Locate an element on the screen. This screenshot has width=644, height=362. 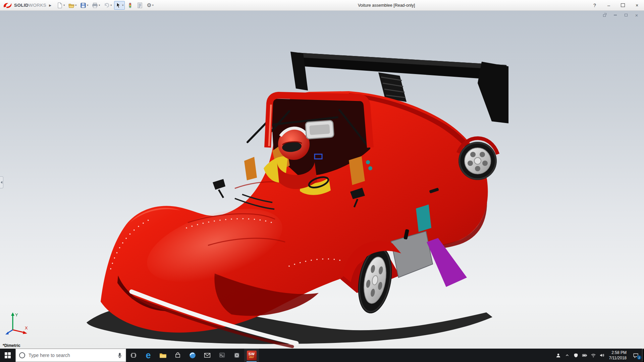
battery-icon is located at coordinates (585, 355).